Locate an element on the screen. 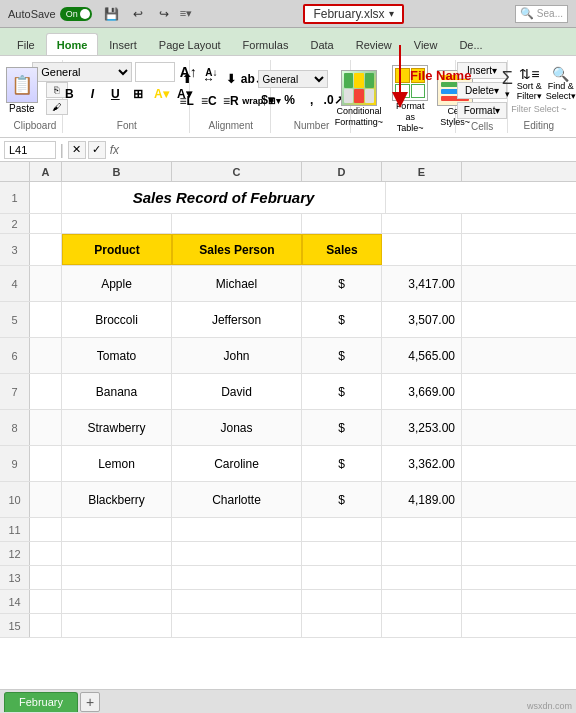 This screenshot has width=576, height=713. cell-a6 is located at coordinates (46, 356).